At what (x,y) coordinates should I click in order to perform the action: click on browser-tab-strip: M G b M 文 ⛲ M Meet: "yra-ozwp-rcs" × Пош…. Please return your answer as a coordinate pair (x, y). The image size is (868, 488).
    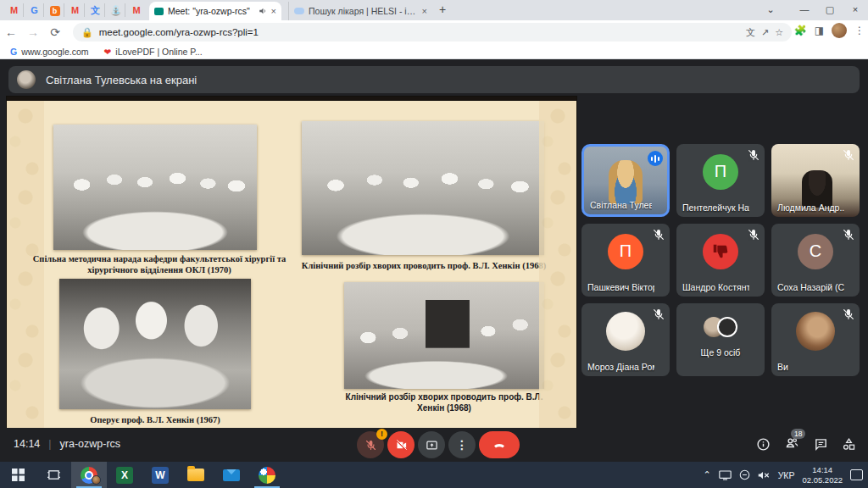
    Looking at the image, I should click on (434, 10).